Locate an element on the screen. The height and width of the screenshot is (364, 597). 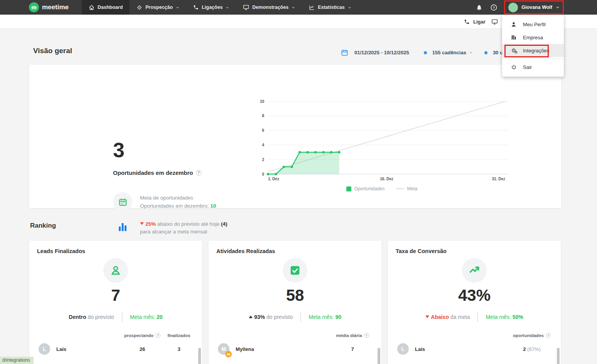
row-value: 26 is located at coordinates (142, 349).